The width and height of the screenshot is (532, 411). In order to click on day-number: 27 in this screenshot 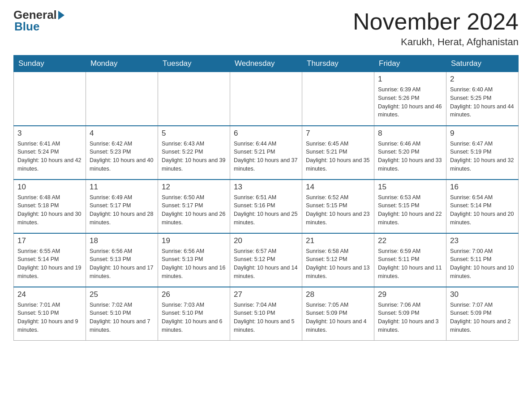, I will do `click(266, 295)`.